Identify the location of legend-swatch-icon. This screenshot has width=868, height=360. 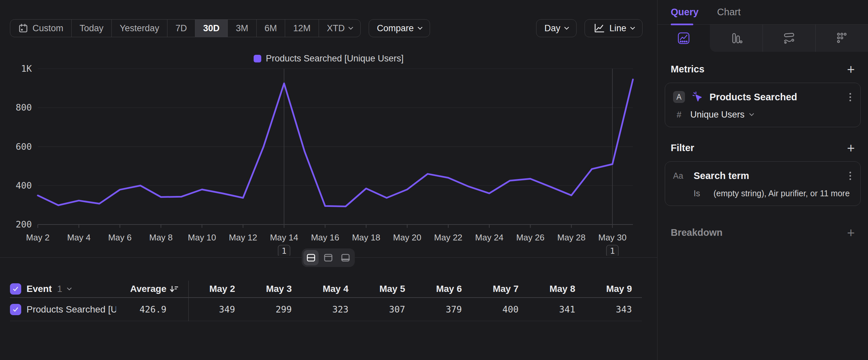
(257, 59).